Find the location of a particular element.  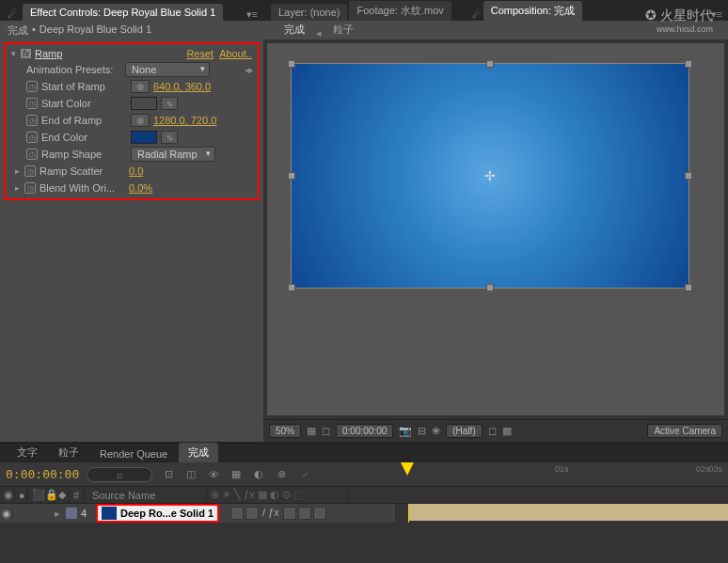

effect-name: Ramp is located at coordinates (107, 54).